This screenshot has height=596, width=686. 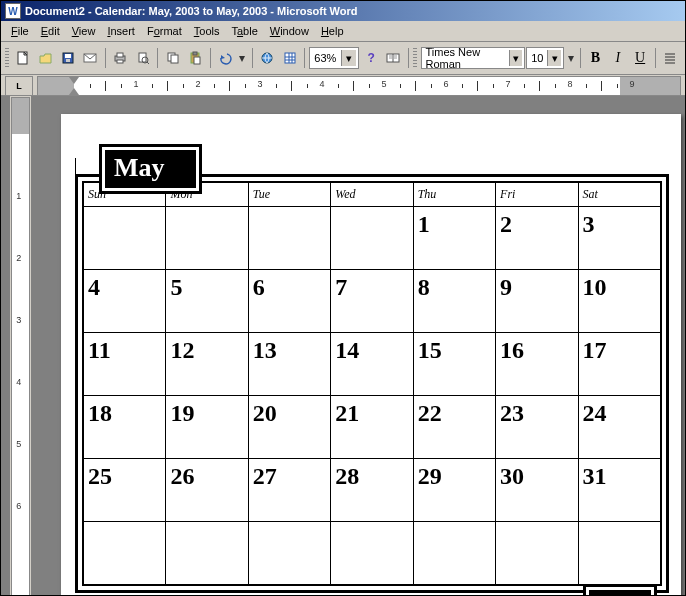 What do you see at coordinates (454, 490) in the screenshot?
I see `calendar-cell: 29` at bounding box center [454, 490].